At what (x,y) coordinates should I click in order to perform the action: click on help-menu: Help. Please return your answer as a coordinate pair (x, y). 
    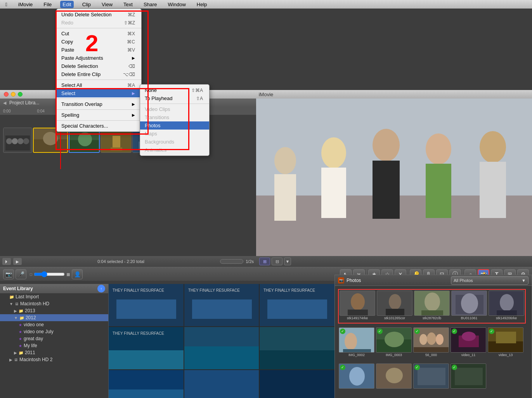
    Looking at the image, I should click on (202, 5).